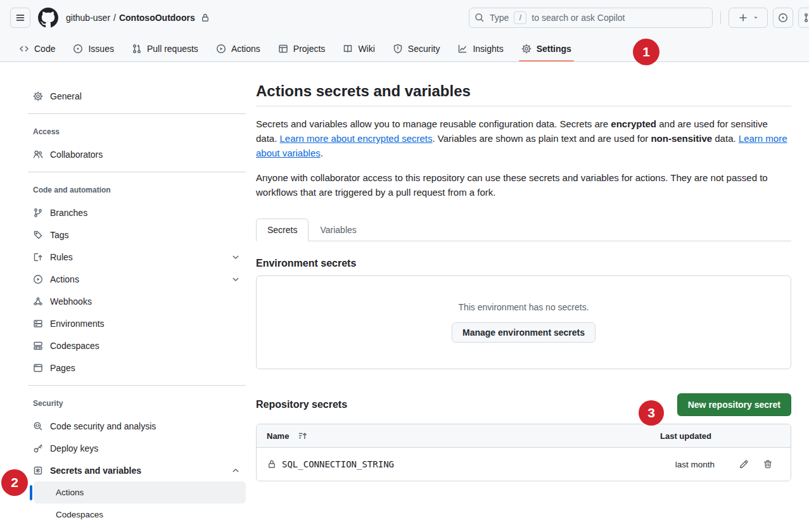 The image size is (809, 532). I want to click on sidebar-section-code-and-automation: Code and automation, so click(137, 190).